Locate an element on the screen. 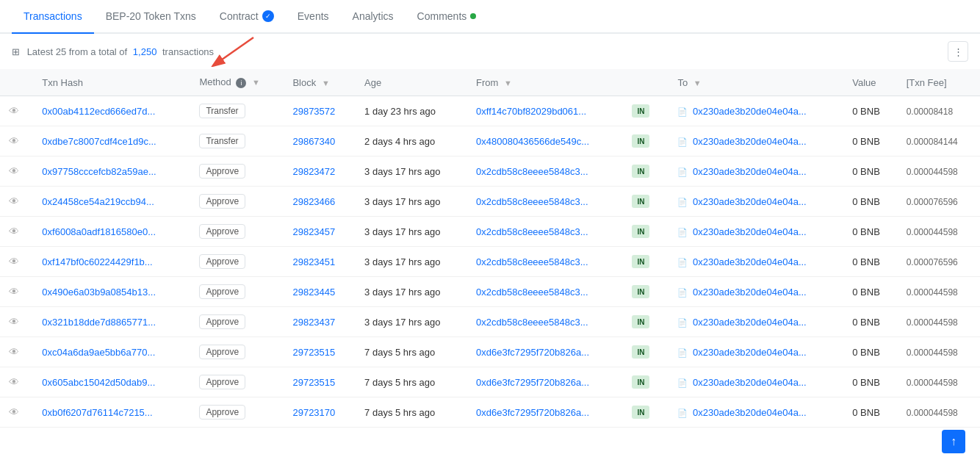 The image size is (980, 468). txn-hash-cell: 0x00ab4112ecd666ed7d... is located at coordinates (112, 112).